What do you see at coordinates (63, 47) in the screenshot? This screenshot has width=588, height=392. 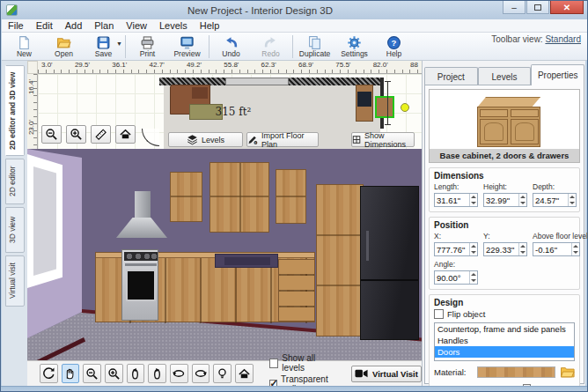 I see `open-button: Open` at bounding box center [63, 47].